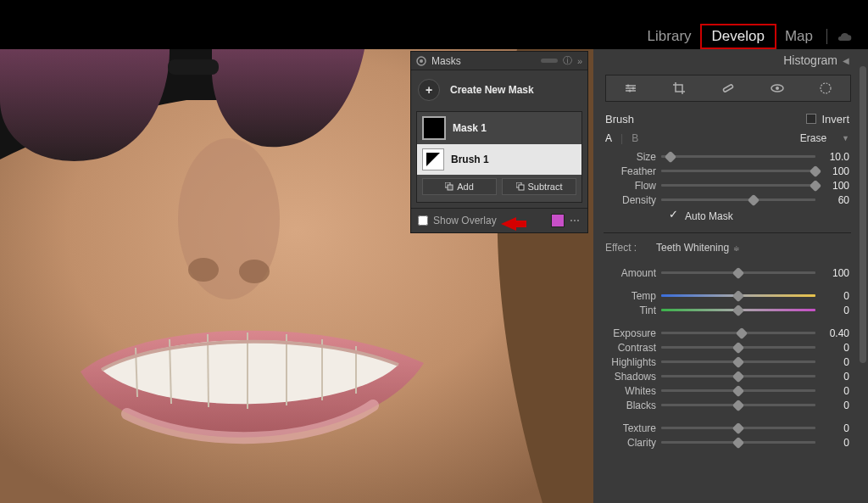 Image resolution: width=868 pixels, height=503 pixels. What do you see at coordinates (421, 61) in the screenshot?
I see `masks-panel-icon` at bounding box center [421, 61].